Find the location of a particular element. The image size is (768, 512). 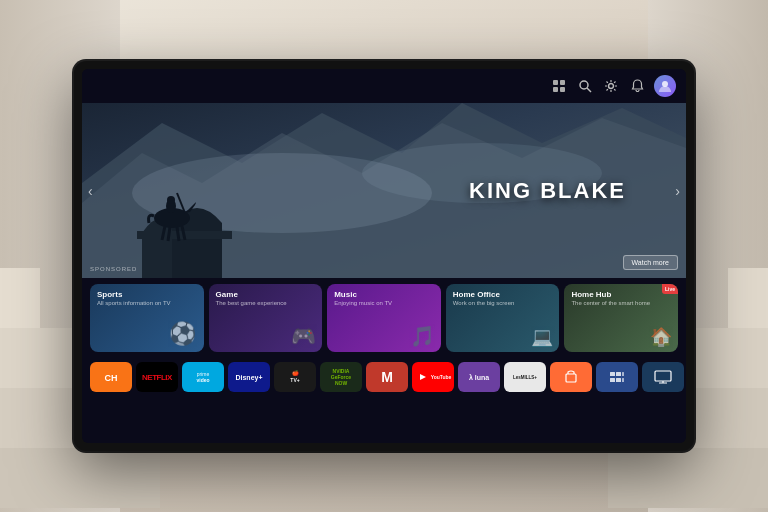

hero-prev-button: ‹ is located at coordinates (90, 191).